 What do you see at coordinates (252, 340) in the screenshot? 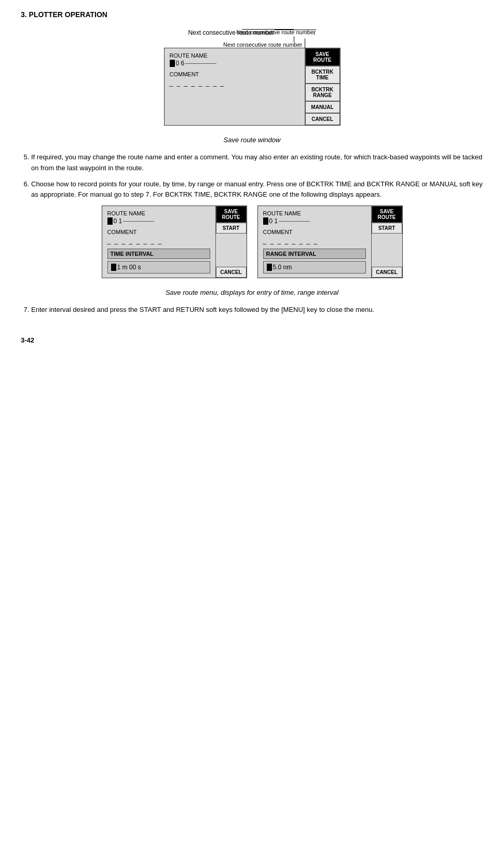
I see `page-footer: 3-42` at bounding box center [252, 340].